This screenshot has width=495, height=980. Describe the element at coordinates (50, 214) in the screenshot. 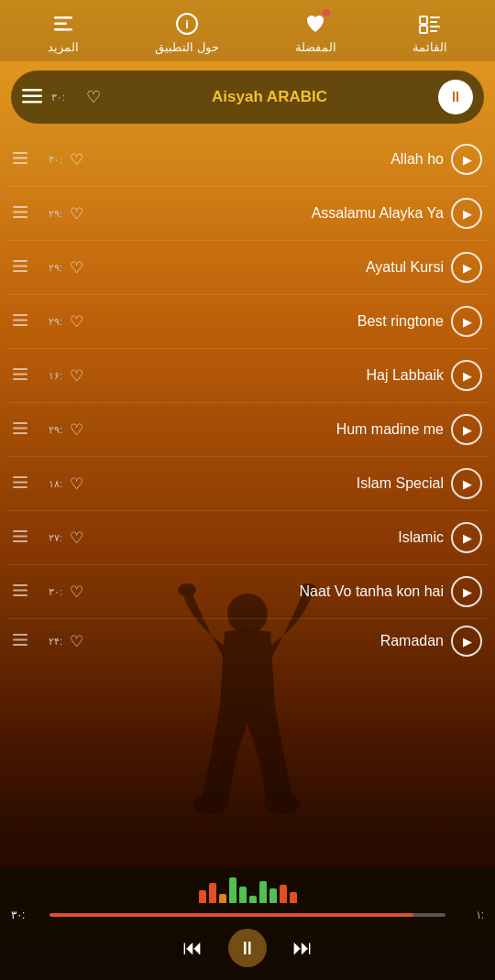

I see `song-duration-2: ‎۲۹:‎` at that location.